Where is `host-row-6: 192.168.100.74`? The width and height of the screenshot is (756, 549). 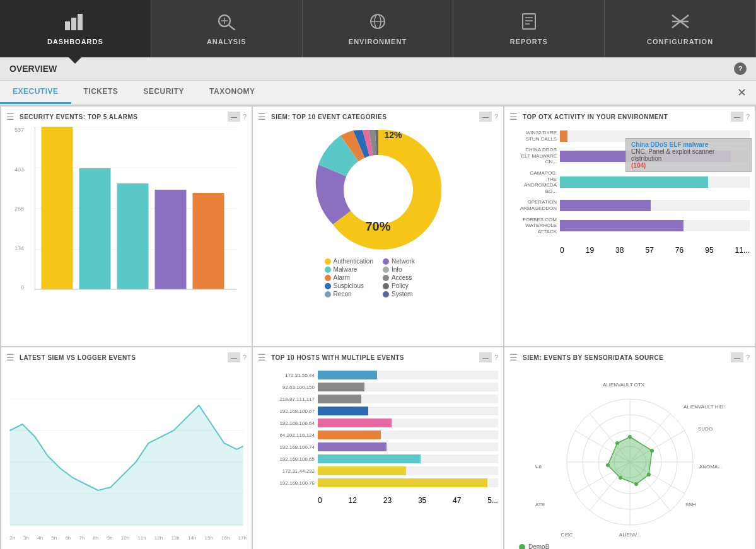
host-row-6: 192.168.100.74 is located at coordinates (378, 447).